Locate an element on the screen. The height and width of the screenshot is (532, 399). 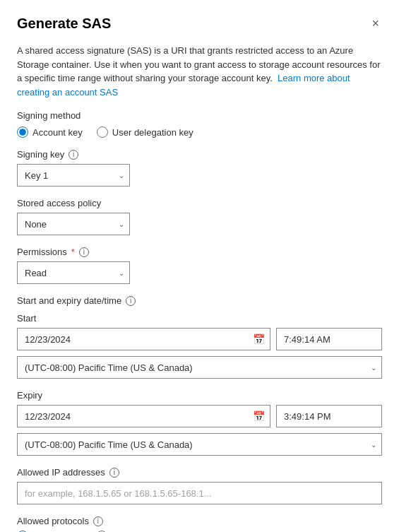
start-date-input-wrapper: 📅 is located at coordinates (144, 339).